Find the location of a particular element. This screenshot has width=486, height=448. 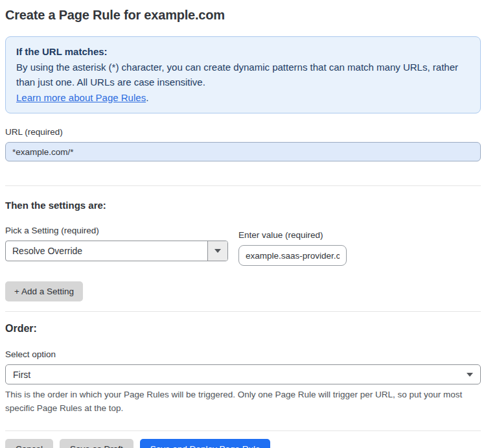

cancel-button: Cancel is located at coordinates (29, 443).